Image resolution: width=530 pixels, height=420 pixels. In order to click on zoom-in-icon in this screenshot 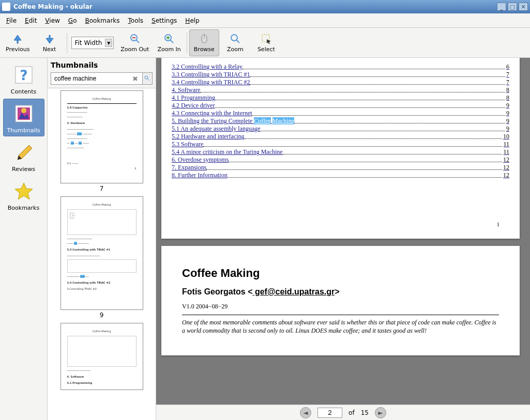, I will do `click(169, 39)`.